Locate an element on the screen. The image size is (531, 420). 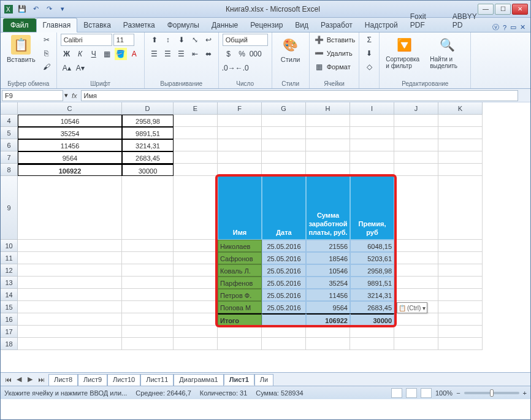
row-header: 18 is located at coordinates (9, 344).